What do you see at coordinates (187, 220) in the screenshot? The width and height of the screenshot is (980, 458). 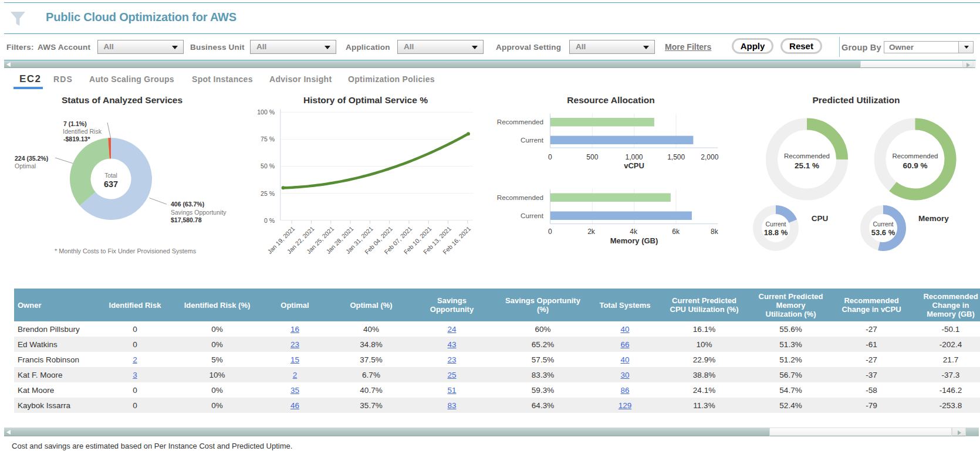 I see `svg-text: $17,580.78` at bounding box center [187, 220].